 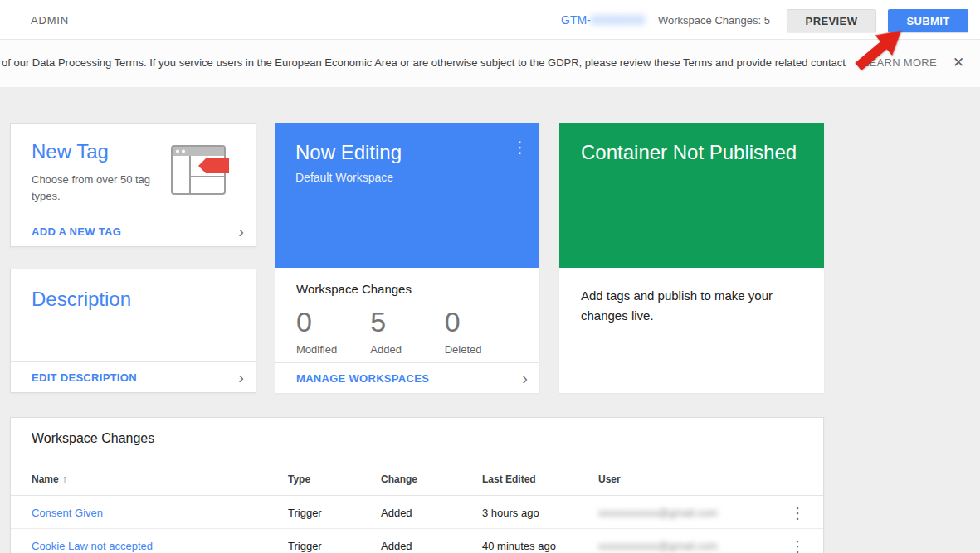 I want to click on now-editing-subtitle: Default Workspace, so click(x=407, y=177).